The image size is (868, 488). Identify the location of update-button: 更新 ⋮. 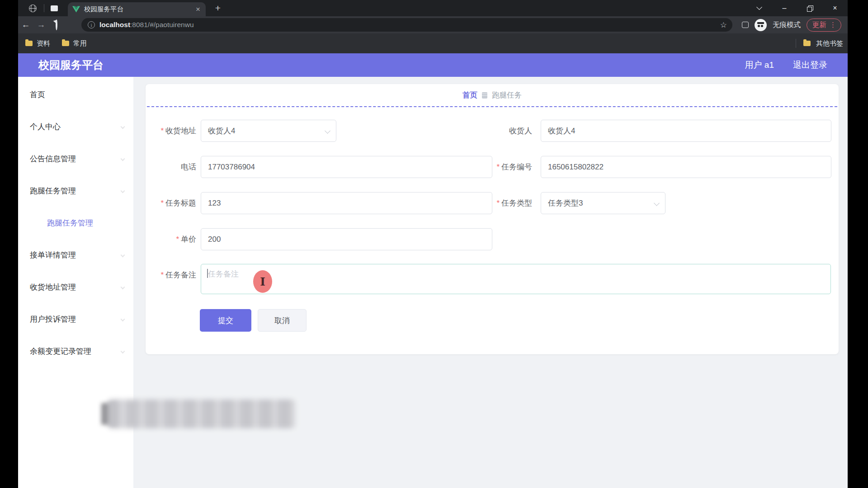
(824, 25).